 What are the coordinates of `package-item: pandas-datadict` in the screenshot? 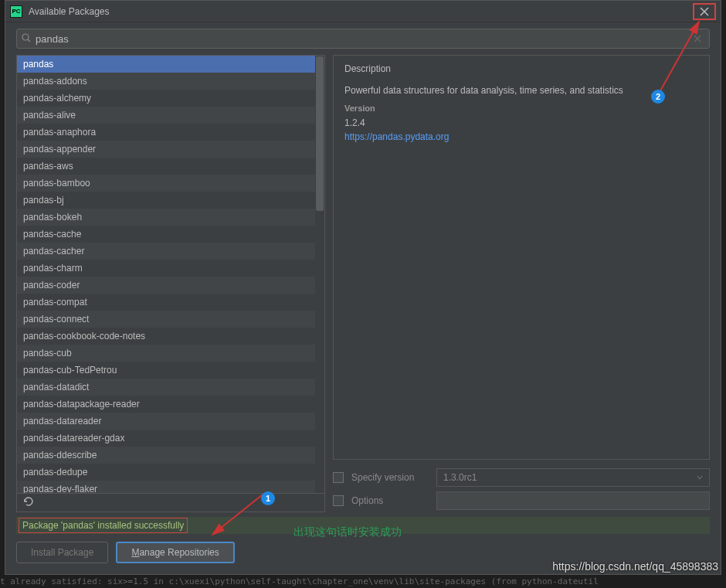 It's located at (171, 387).